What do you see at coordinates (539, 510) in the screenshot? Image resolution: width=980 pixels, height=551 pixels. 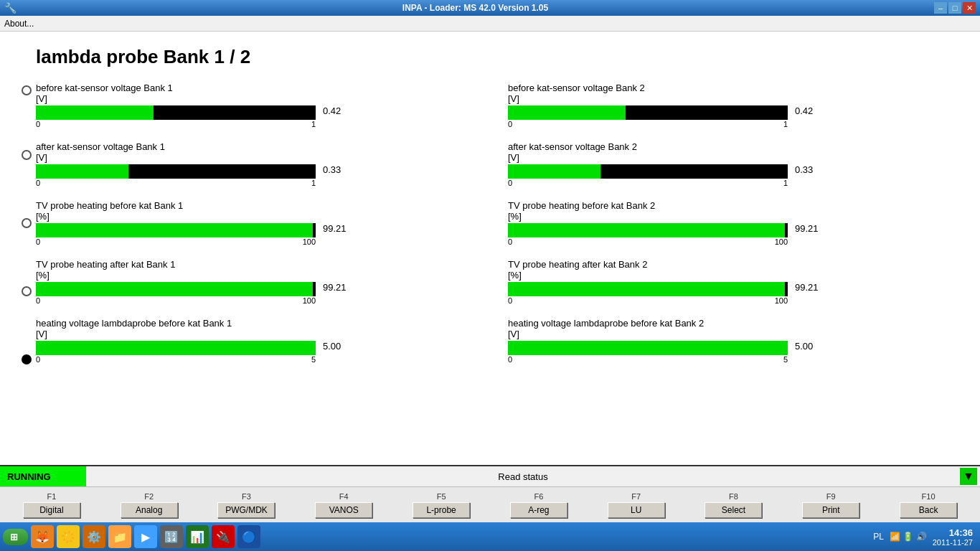 I see `fkey-button: A-reg` at bounding box center [539, 510].